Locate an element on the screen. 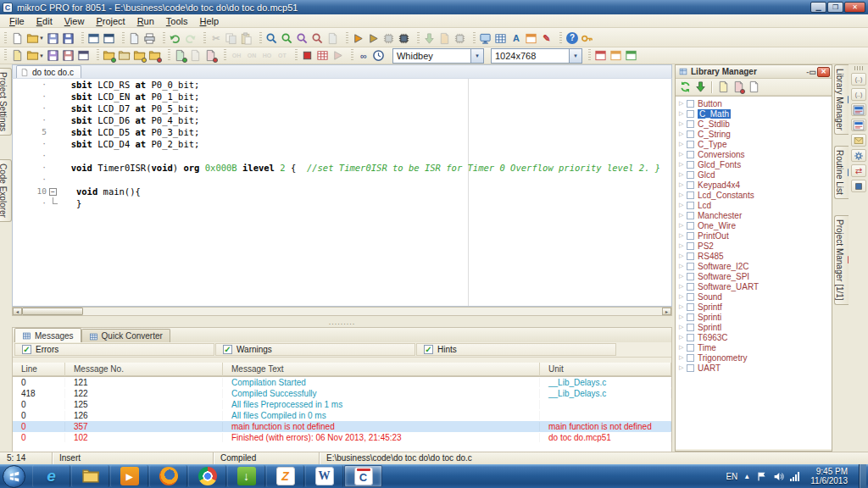  action-center-icon is located at coordinates (761, 476).